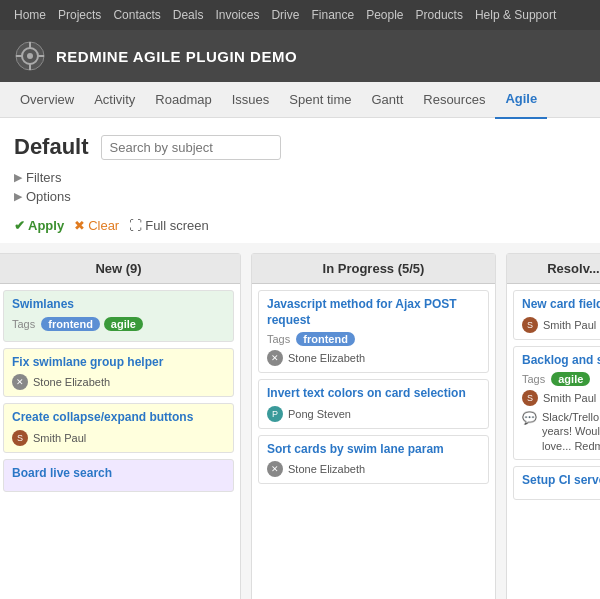 The height and width of the screenshot is (599, 600). I want to click on tags-label-2: Tags, so click(278, 339).